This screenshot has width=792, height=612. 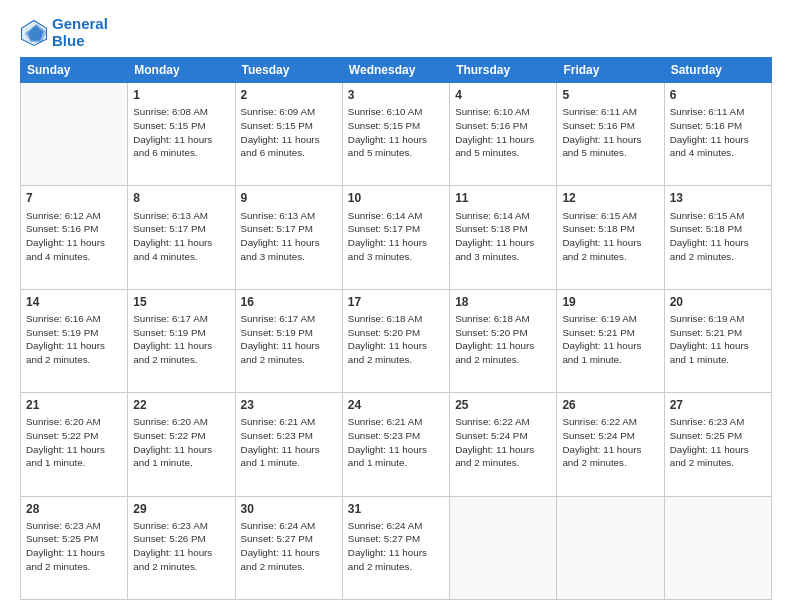 What do you see at coordinates (718, 444) in the screenshot?
I see `day-cell: 27Sunrise: 6:23 AMSunset: 5:25 PMDayligh…` at bounding box center [718, 444].